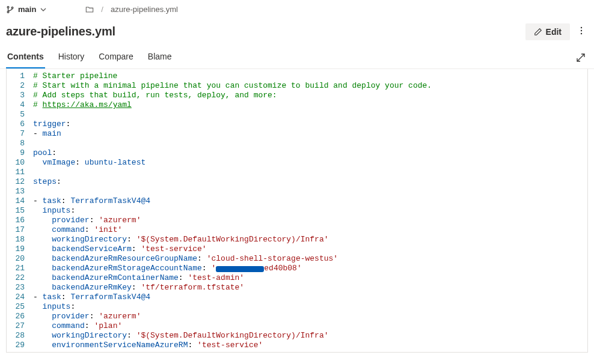  What do you see at coordinates (19, 297) in the screenshot?
I see `line-number: 24` at bounding box center [19, 297].